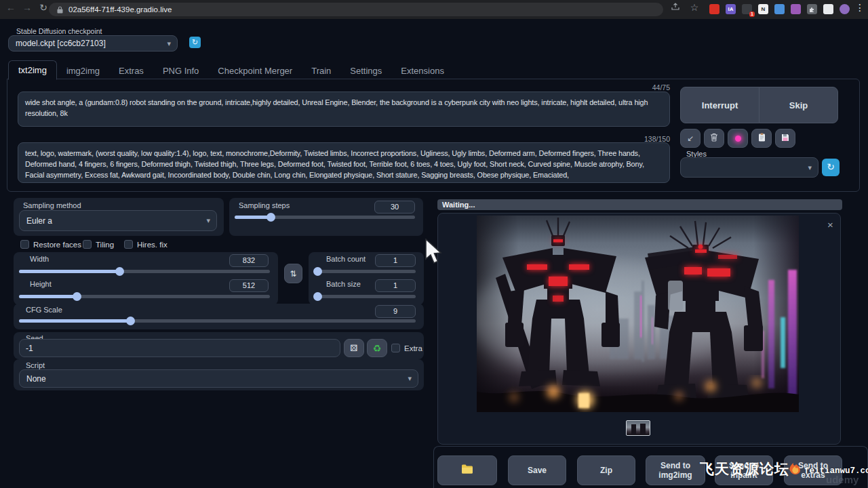 This screenshot has width=868, height=488. I want to click on cfg-scale-slider, so click(217, 321).